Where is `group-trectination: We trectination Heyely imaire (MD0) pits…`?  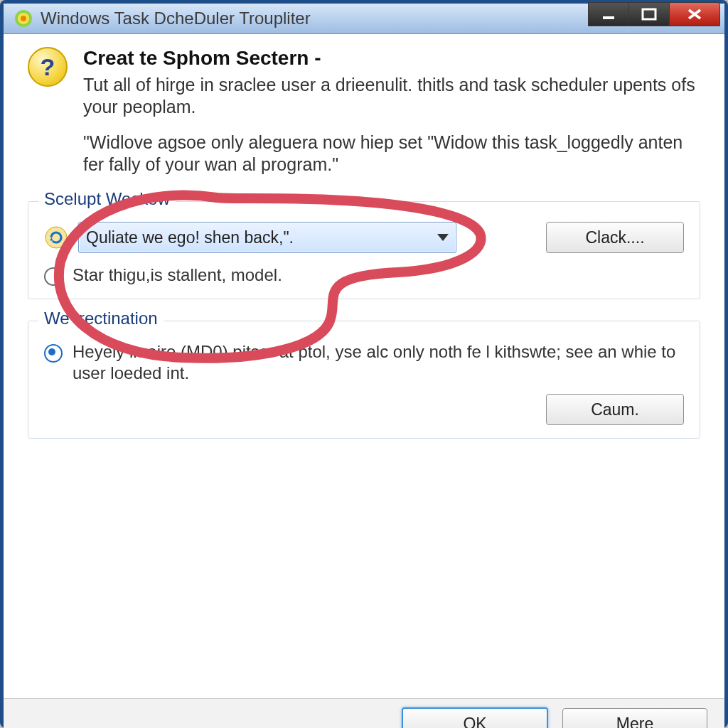 group-trectination: We trectination Heyely imaire (MD0) pits… is located at coordinates (364, 380).